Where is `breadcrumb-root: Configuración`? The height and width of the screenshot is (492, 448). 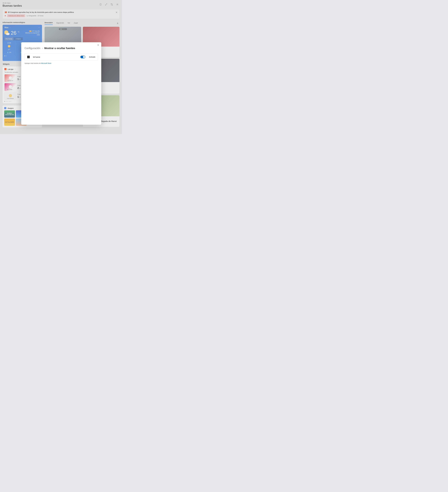
breadcrumb-root: Configuración is located at coordinates (32, 48).